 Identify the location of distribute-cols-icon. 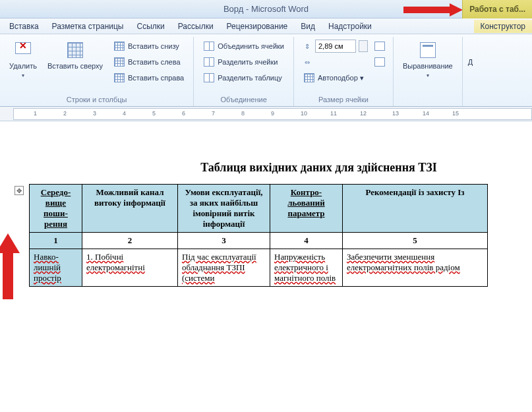
(380, 62).